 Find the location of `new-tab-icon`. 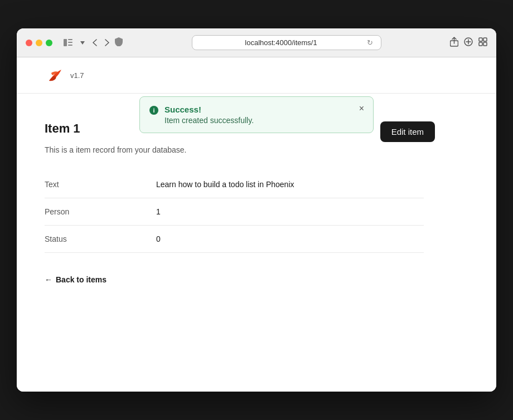

new-tab-icon is located at coordinates (468, 43).